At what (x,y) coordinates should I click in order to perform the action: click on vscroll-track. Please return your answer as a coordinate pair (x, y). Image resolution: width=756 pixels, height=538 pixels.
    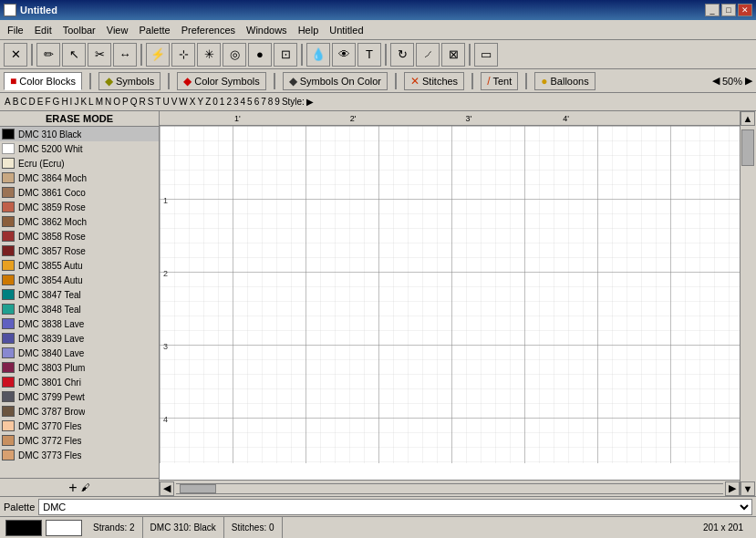
    Looking at the image, I should click on (748, 304).